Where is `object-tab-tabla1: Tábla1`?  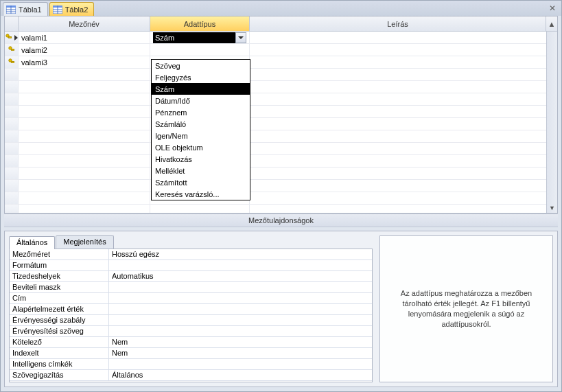 object-tab-tabla1: Tábla1 is located at coordinates (25, 9).